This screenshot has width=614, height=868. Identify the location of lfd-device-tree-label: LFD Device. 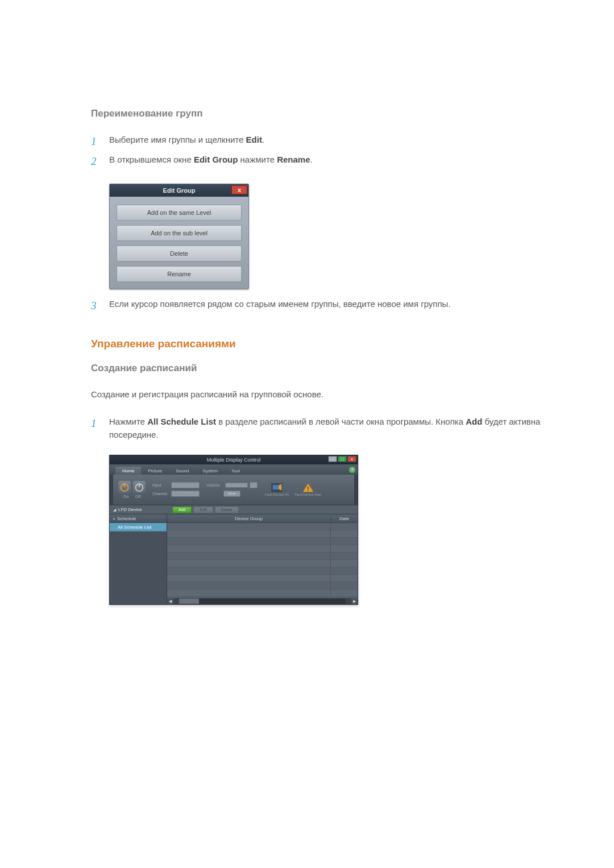
(146, 509).